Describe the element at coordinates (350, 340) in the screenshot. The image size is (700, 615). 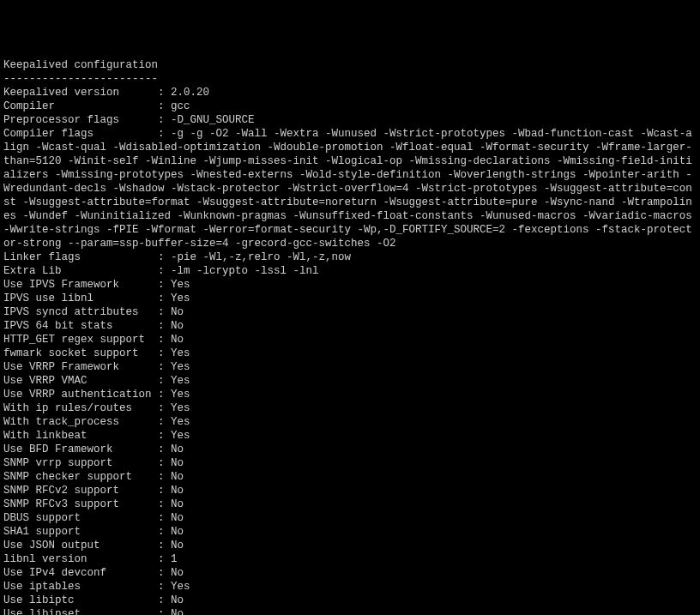
I see `config-row: HTTP_GET regex support : No` at that location.